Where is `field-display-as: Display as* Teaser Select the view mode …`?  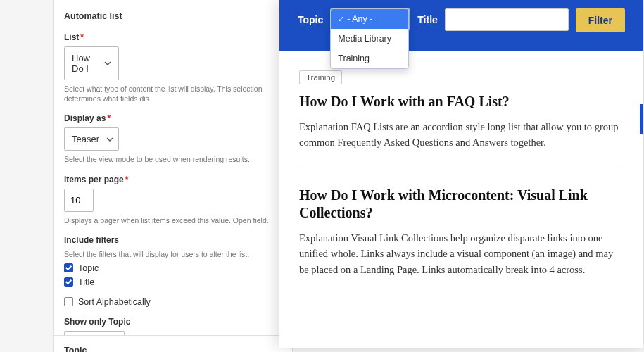
field-display-as: Display as* Teaser Select the view mode … is located at coordinates (173, 139).